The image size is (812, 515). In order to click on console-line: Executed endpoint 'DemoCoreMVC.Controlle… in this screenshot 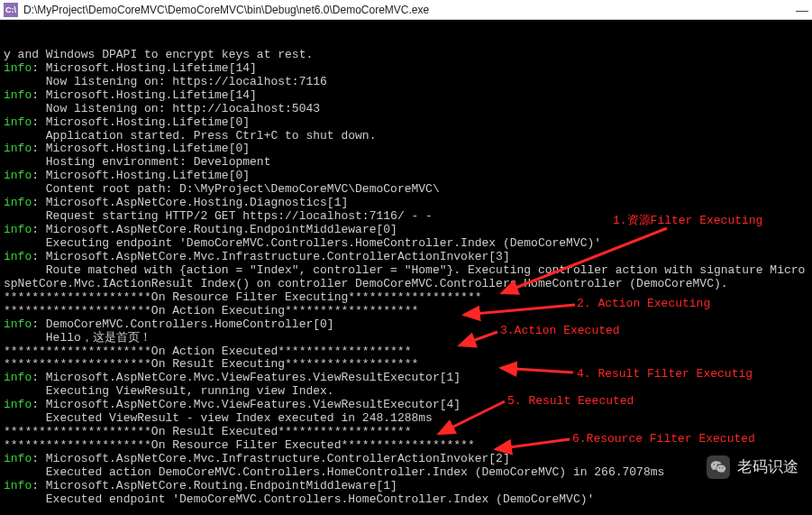, I will do `click(406, 500)`.